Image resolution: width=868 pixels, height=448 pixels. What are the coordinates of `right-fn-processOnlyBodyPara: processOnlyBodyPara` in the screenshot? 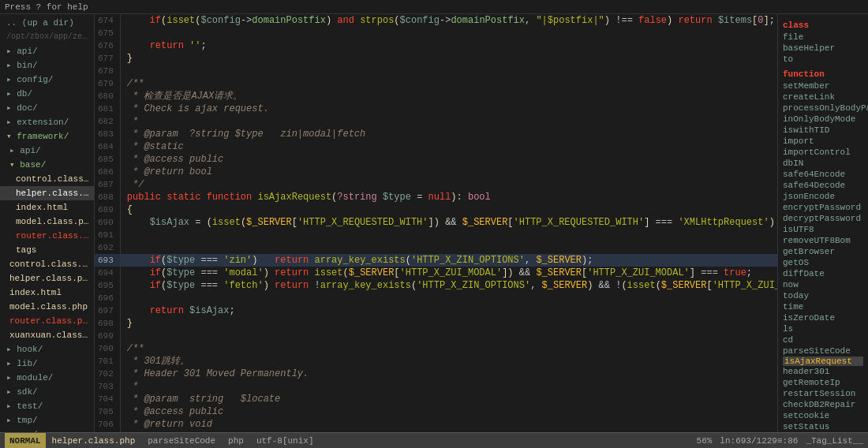 It's located at (823, 108).